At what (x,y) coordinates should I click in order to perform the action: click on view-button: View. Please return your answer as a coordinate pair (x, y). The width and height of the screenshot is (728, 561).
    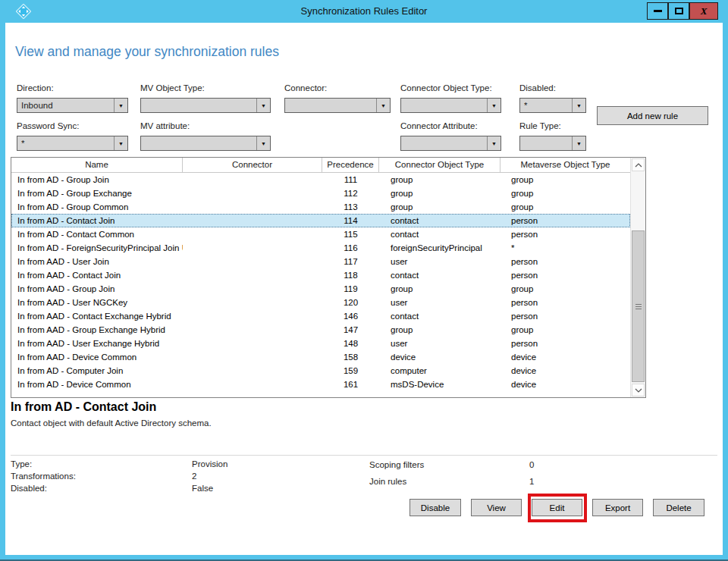
    Looking at the image, I should click on (496, 508).